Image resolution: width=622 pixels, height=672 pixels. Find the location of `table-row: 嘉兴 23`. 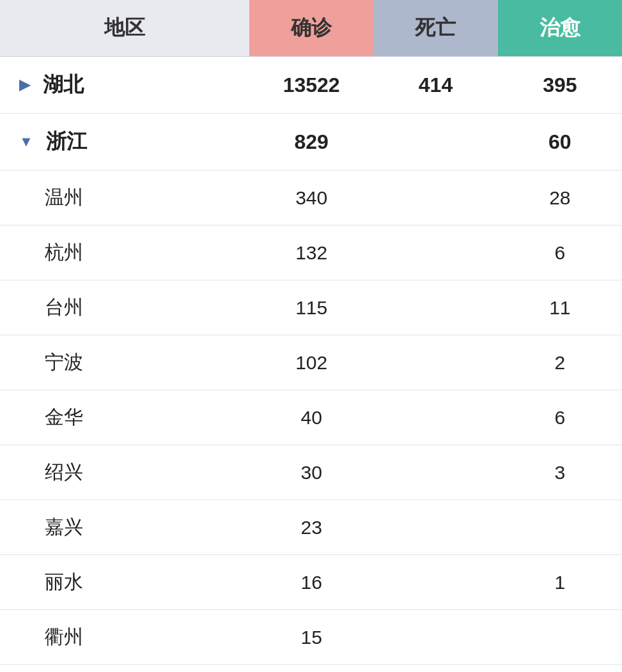

table-row: 嘉兴 23 is located at coordinates (311, 528).